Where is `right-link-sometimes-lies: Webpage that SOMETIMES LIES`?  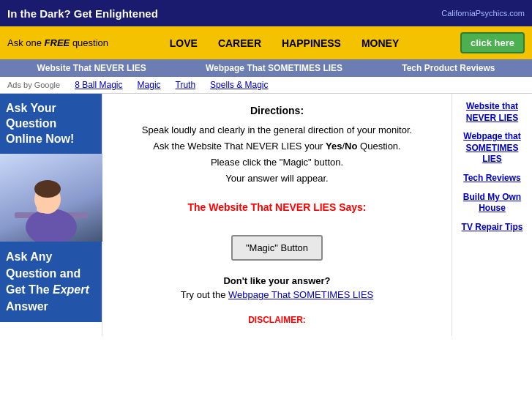
right-link-sometimes-lies: Webpage that SOMETIMES LIES is located at coordinates (492, 148).